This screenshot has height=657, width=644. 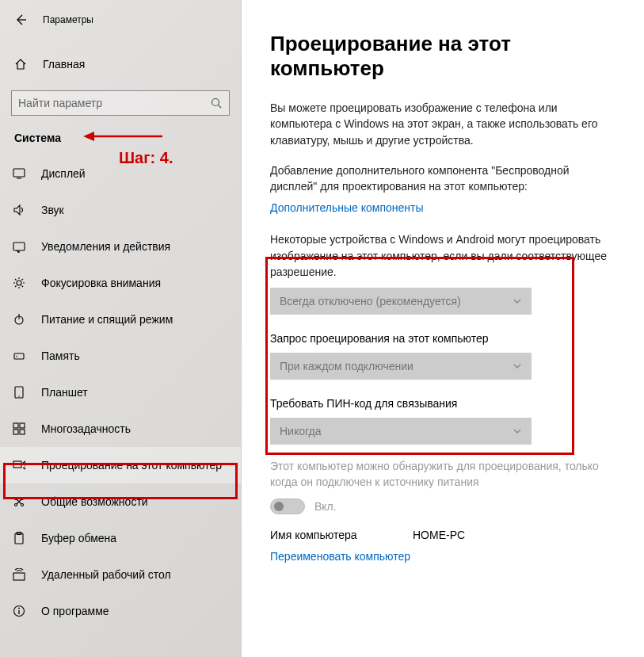 What do you see at coordinates (52, 210) in the screenshot?
I see `sidebar-item-label: Звук` at bounding box center [52, 210].